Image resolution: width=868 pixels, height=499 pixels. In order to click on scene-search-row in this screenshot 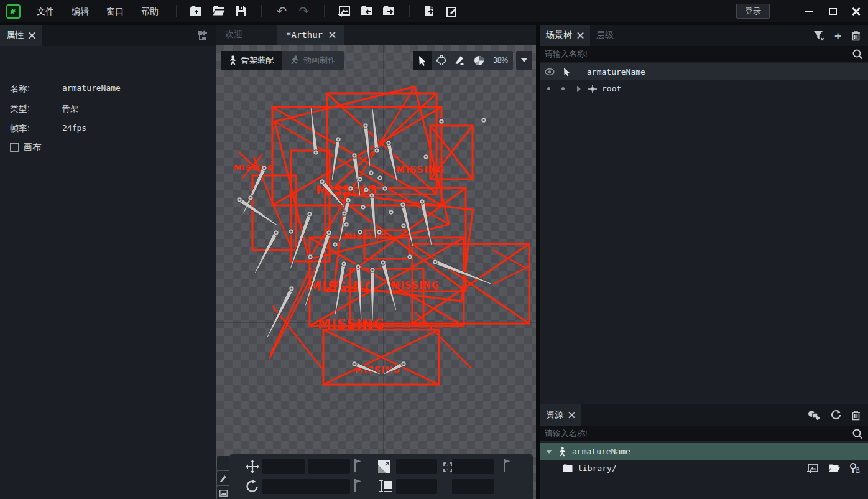, I will do `click(704, 54)`.